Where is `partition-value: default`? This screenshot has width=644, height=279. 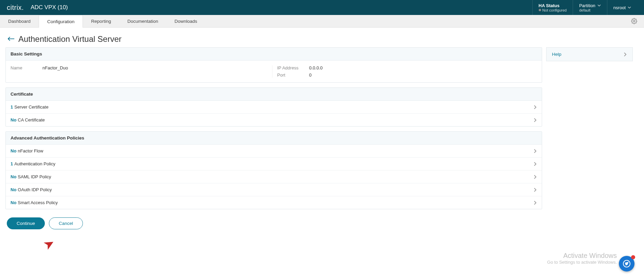 partition-value: default is located at coordinates (590, 10).